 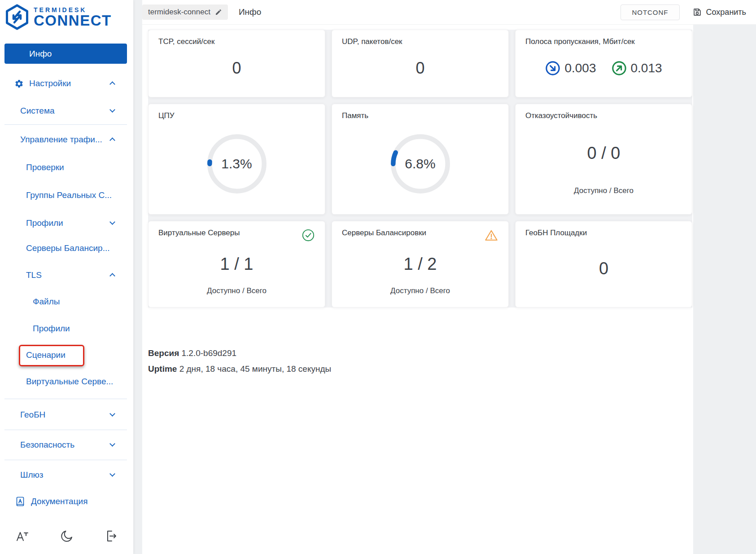 What do you see at coordinates (688, 13) in the screenshot?
I see `topbar-actions: NOTCONF Сохранить` at bounding box center [688, 13].